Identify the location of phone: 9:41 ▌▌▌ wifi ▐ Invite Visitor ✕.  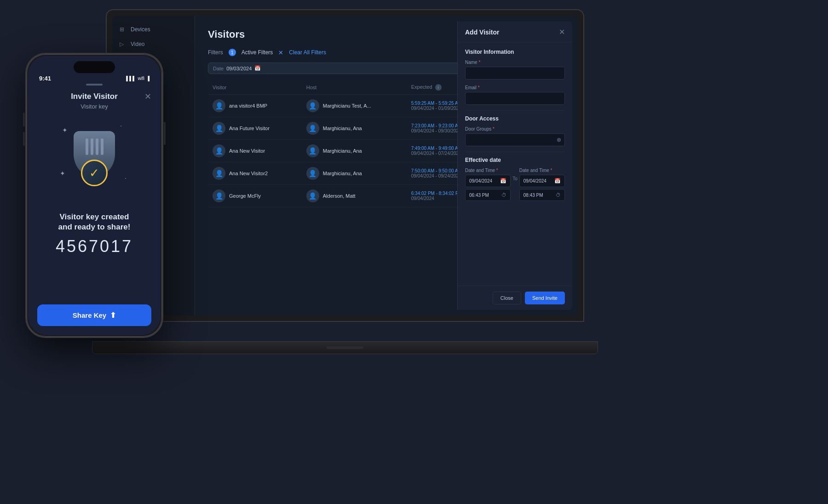
(94, 195).